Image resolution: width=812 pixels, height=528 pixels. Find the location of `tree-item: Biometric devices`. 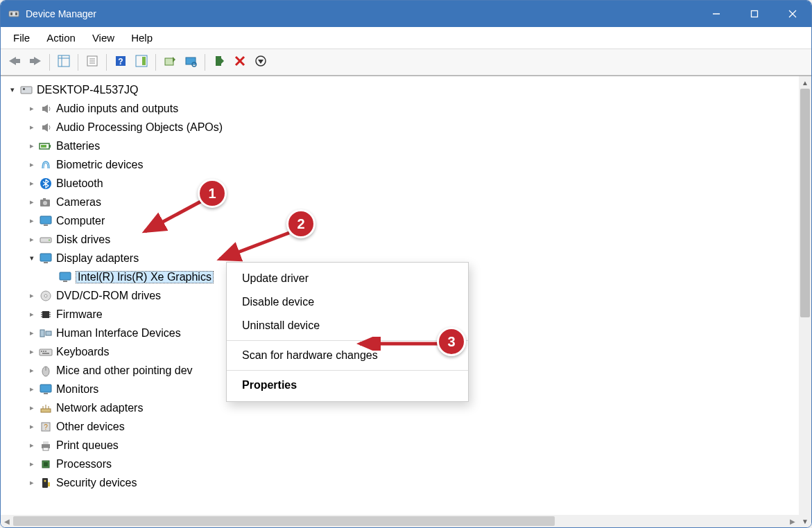

tree-item: Biometric devices is located at coordinates (406, 165).